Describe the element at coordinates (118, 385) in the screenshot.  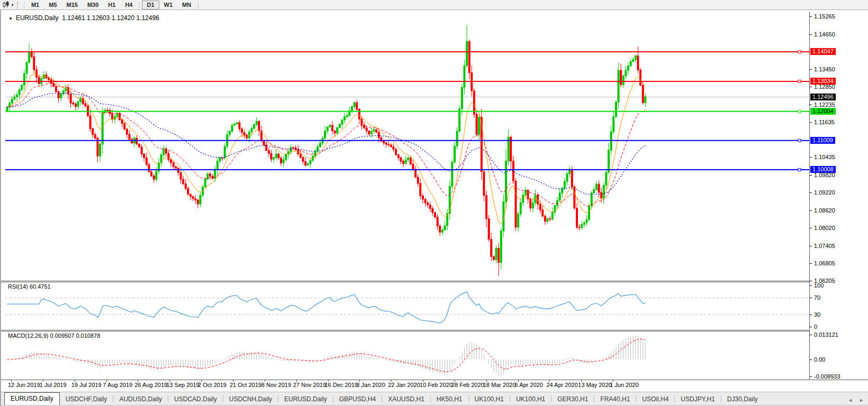
I see `date-axis-label: 7 Aug 2019` at that location.